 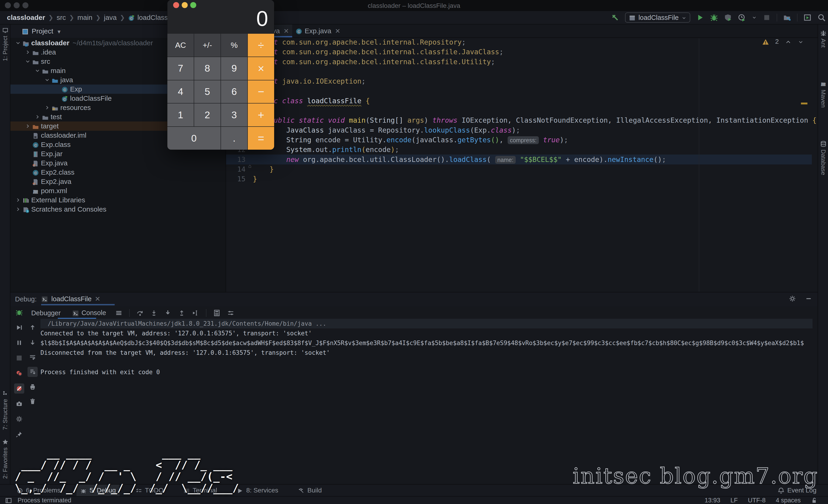 I want to click on calc-button-8: 8, so click(x=207, y=68).